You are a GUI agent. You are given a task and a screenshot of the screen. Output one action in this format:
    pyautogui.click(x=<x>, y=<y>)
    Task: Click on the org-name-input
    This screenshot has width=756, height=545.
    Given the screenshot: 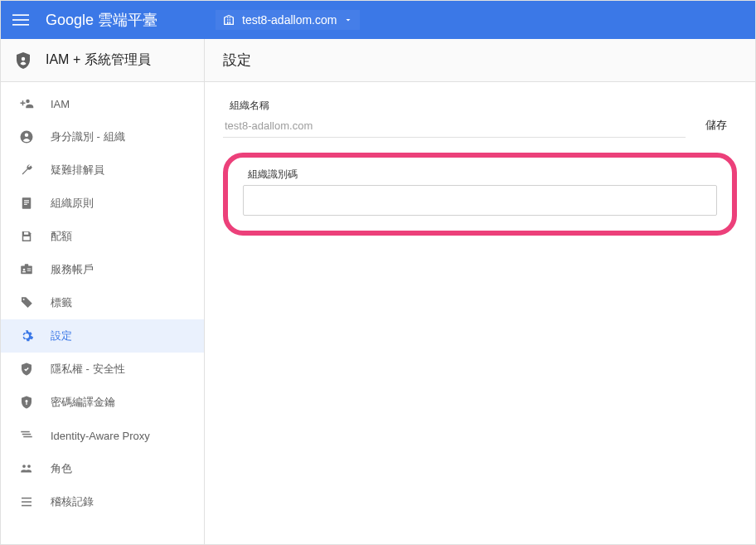 What is the action you would take?
    pyautogui.click(x=454, y=126)
    